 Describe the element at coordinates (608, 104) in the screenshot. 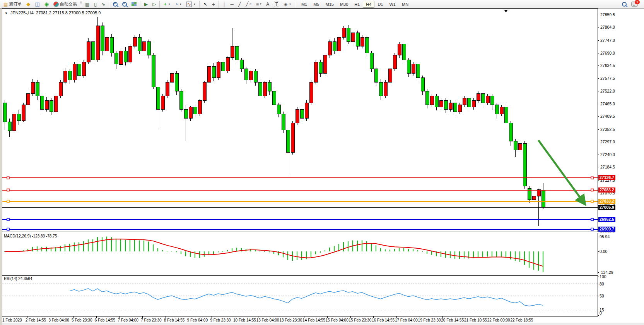

I see `price-axis-tick-label: 27465.0` at that location.